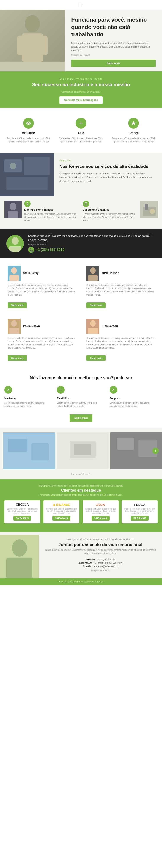 Image resolution: width=162 pixels, height=868 pixels. What do you see at coordinates (140, 518) in the screenshot?
I see `logo-cta-tesla: SAIBA MAIS` at bounding box center [140, 518].